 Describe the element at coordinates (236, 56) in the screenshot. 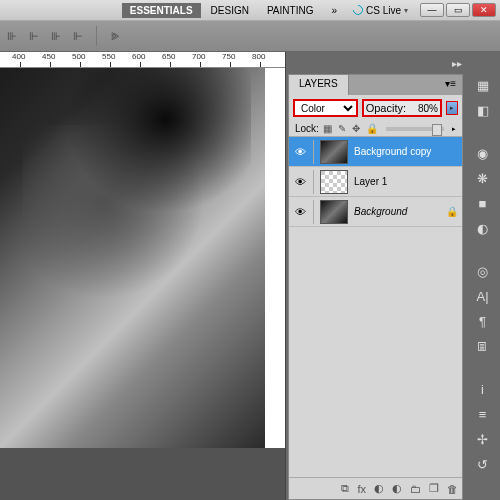

I see `ruler-tick: 750` at that location.